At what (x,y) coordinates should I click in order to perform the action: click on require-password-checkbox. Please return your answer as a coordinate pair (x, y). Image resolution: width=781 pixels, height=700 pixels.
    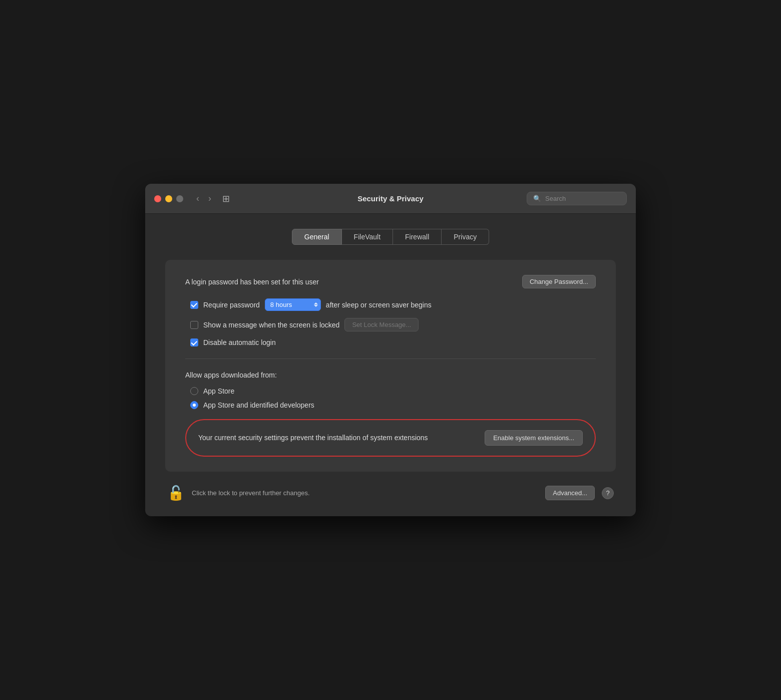
    Looking at the image, I should click on (194, 305).